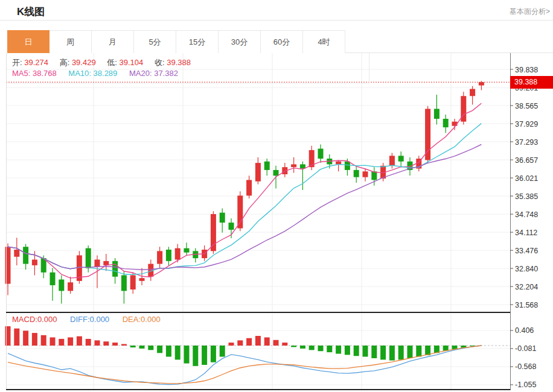  I want to click on macd-axis-labels: 0.406-0.081-0.568-1.055, so click(523, 358).